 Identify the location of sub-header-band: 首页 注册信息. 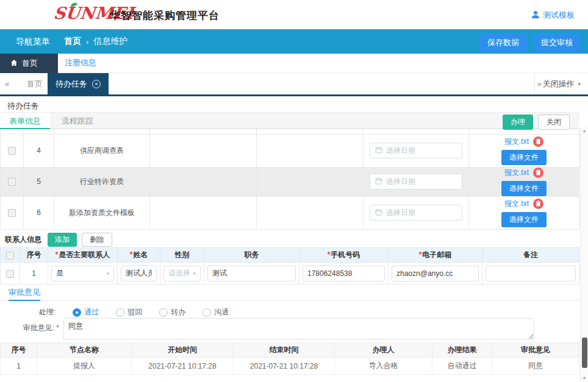
(294, 63).